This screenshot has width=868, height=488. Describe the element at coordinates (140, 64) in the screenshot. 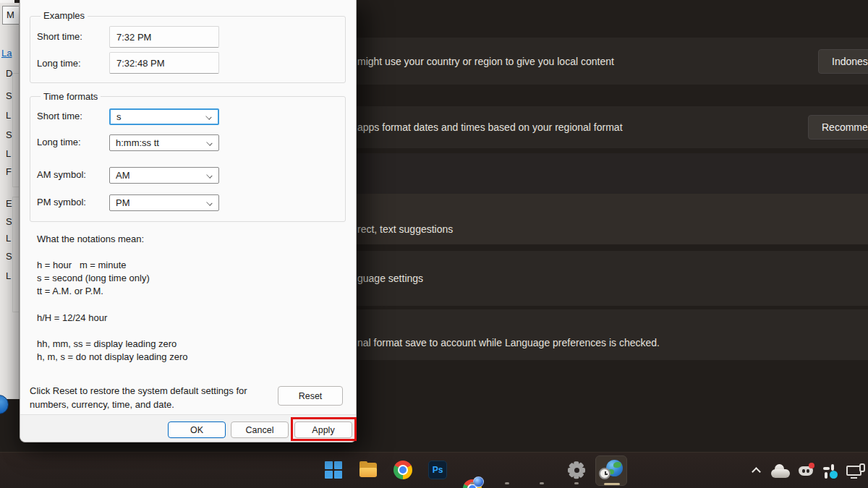

I see `long-time-example-value: 7:32:48 PM` at that location.